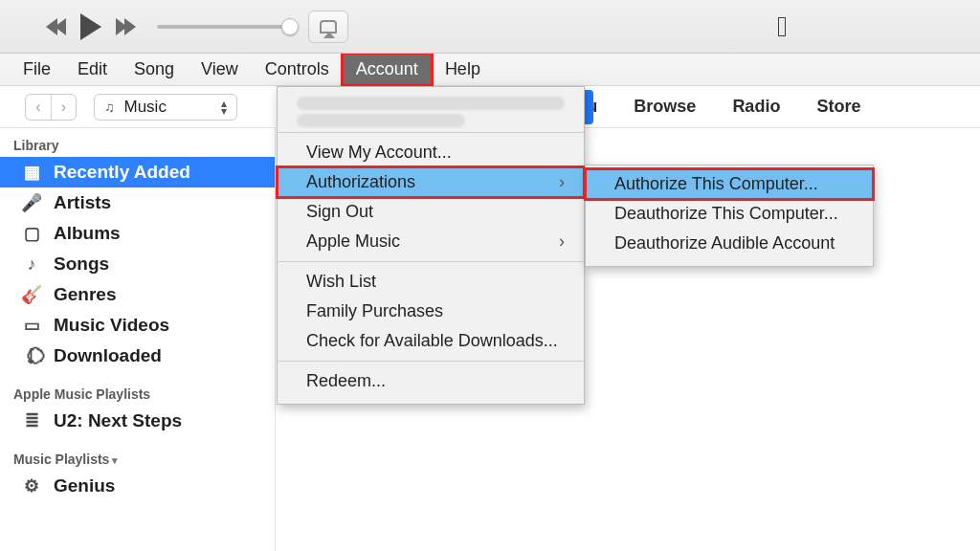  I want to click on volume-slider, so click(224, 27).